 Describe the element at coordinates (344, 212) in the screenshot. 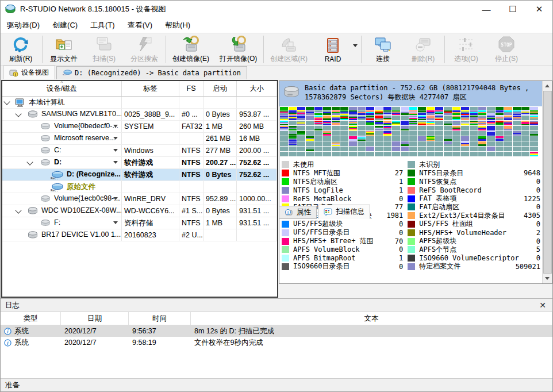

I see `tab-scan-information: 扫描信息` at that location.